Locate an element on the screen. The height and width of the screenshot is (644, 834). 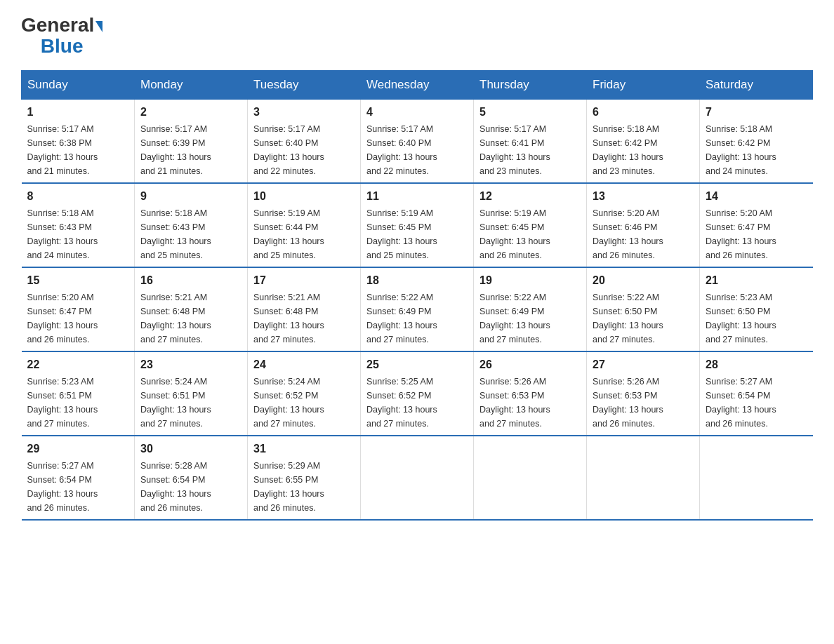
day-cell: 28Sunrise: 5:27 AMSunset: 6:54 PMDayligh… is located at coordinates (757, 394).